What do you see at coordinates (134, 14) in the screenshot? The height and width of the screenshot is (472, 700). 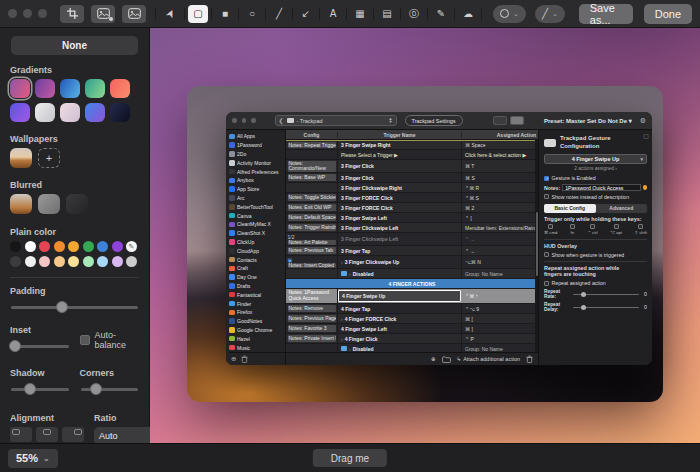 I see `image-mode-button` at bounding box center [134, 14].